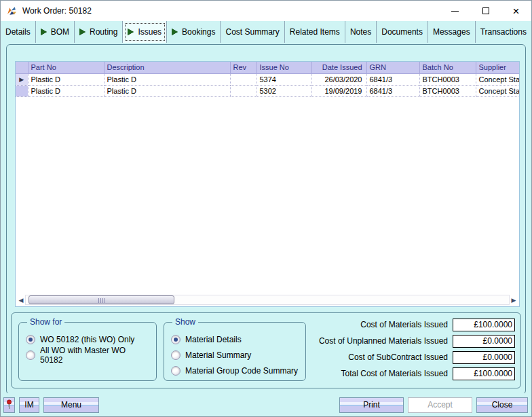  I want to click on tab-bom: BOM, so click(56, 32).